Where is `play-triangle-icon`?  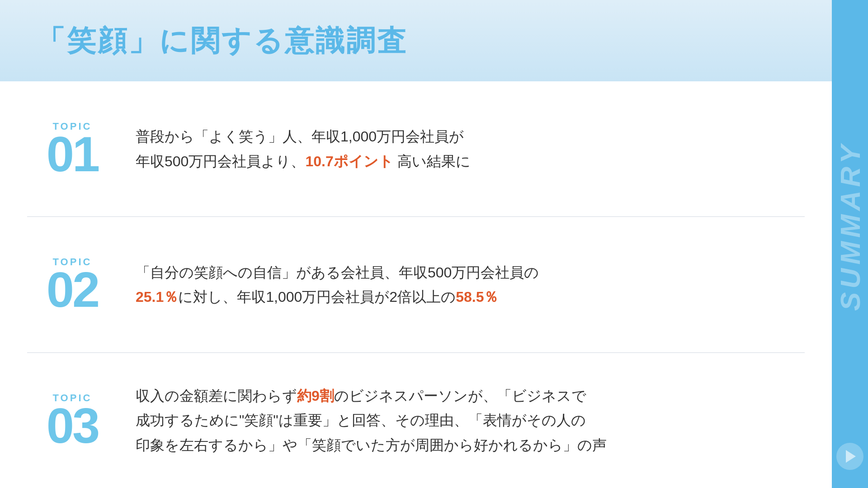
play-triangle-icon is located at coordinates (851, 456).